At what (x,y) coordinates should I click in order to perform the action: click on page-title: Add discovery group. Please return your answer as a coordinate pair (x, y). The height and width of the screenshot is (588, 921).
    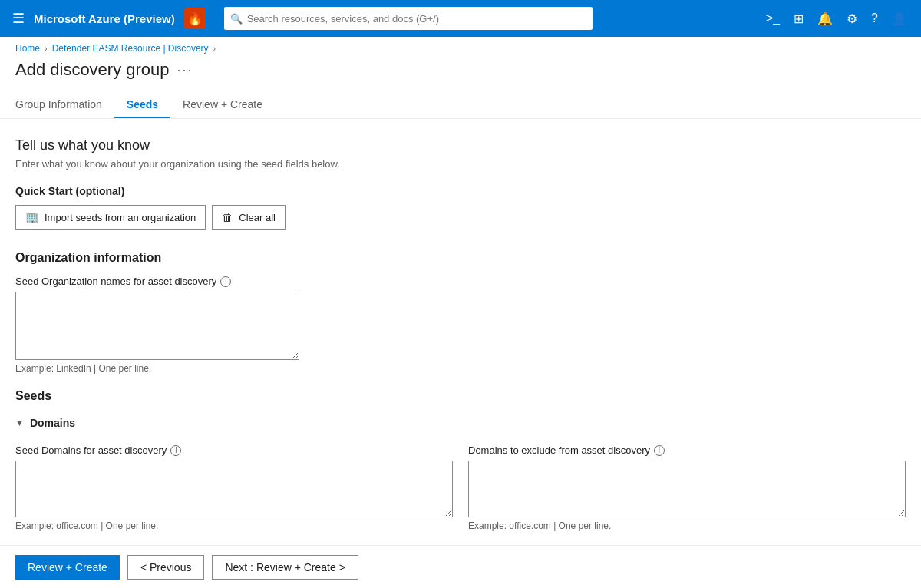
    Looking at the image, I should click on (92, 70).